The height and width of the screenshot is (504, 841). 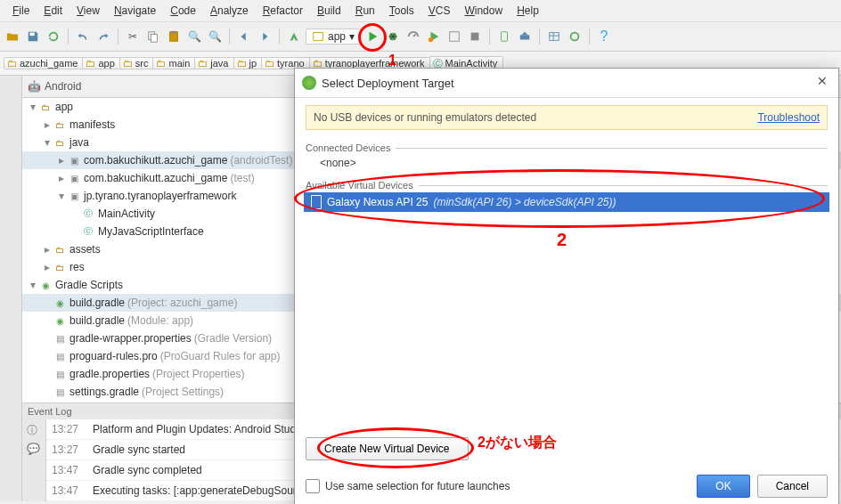 I want to click on attach-icon, so click(x=434, y=37).